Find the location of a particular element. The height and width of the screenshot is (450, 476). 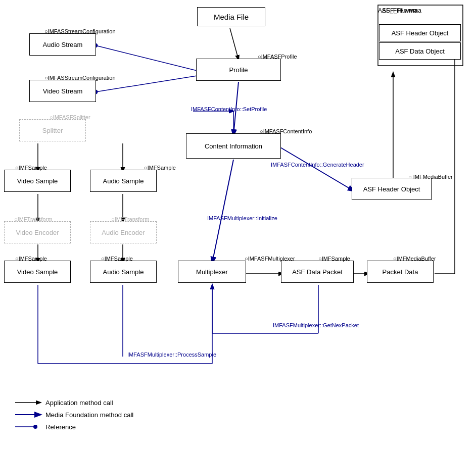

imfsample-asf-label: ○IMFSample is located at coordinates (335, 259).